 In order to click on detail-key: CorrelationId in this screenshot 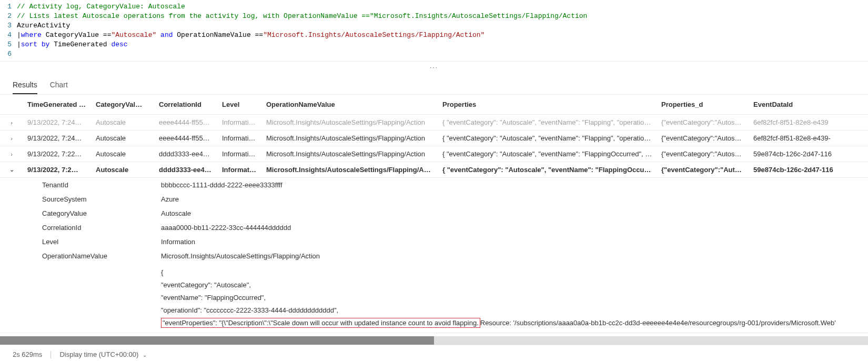, I will do `click(79, 227)`.